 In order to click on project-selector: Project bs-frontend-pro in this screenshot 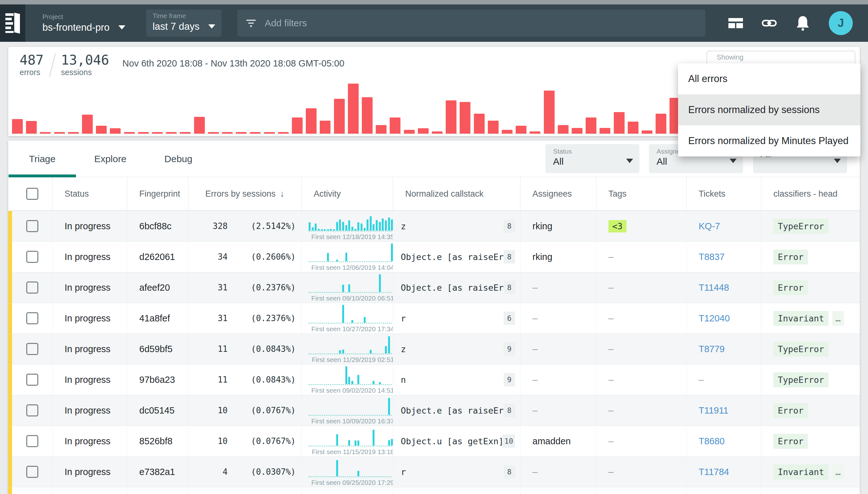, I will do `click(84, 23)`.